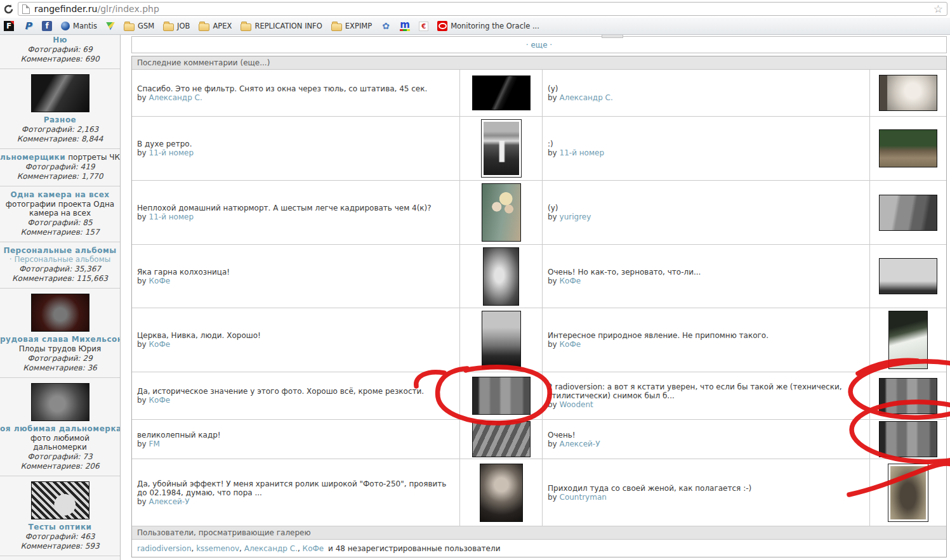 The image size is (950, 560). Describe the element at coordinates (501, 212) in the screenshot. I see `thumb-flowers-still-life` at that location.